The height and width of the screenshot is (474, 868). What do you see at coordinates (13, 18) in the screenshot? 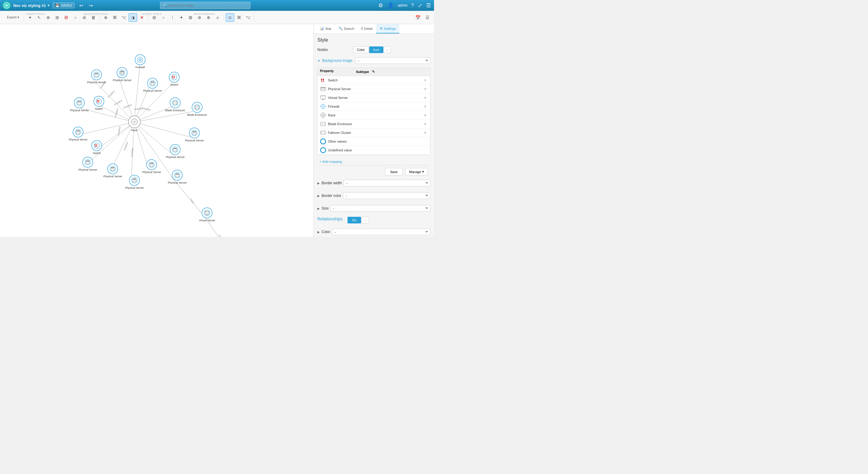
I see `export-button: Export ▾` at bounding box center [13, 18].